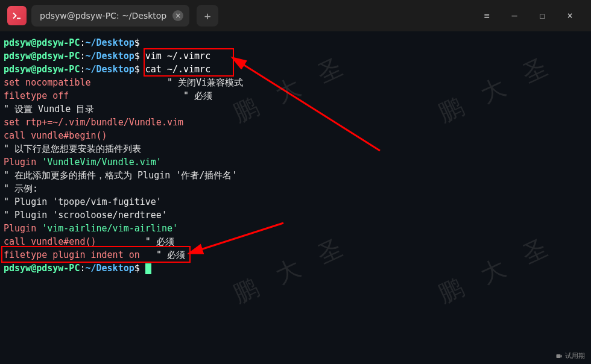  I want to click on new-tab-button: +, so click(207, 16).